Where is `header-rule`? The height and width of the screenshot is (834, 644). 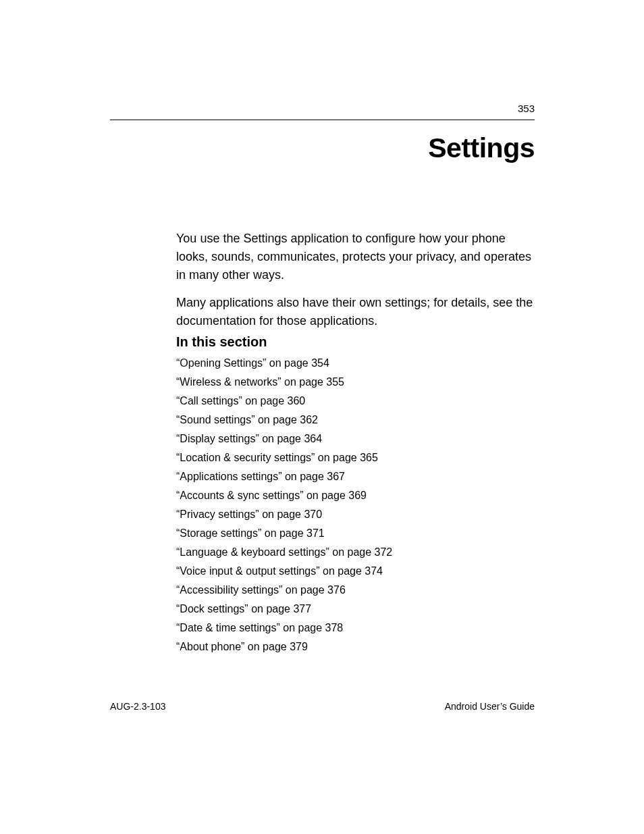
header-rule is located at coordinates (323, 120).